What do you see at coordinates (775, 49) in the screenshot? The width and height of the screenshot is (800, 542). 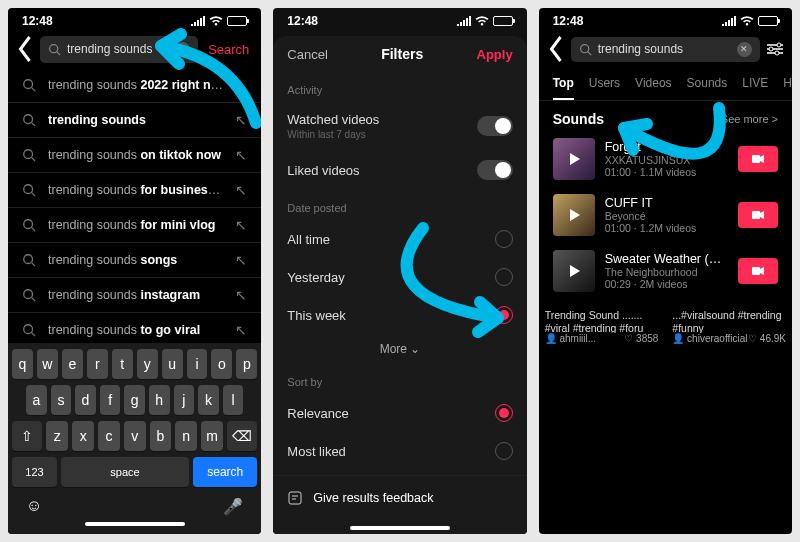 I see `filter-icon` at bounding box center [775, 49].